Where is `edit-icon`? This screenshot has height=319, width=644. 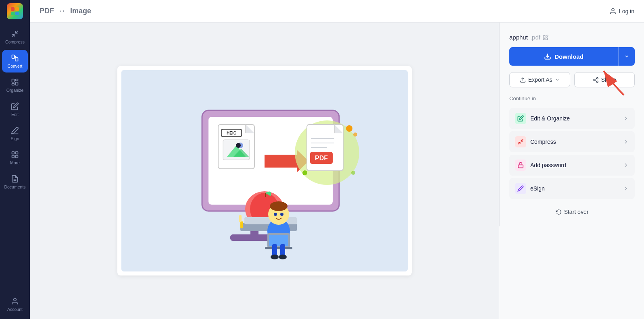 edit-icon is located at coordinates (15, 106).